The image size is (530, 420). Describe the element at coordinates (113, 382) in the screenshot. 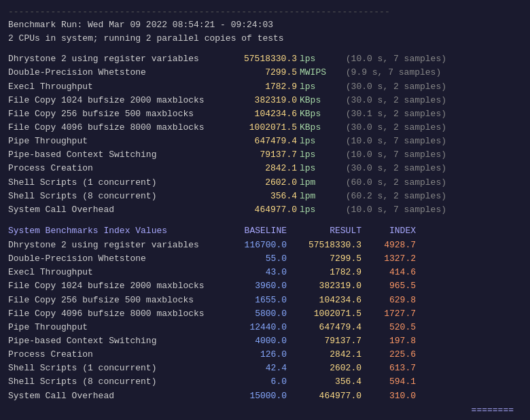

I see `ir-name: Shell Scripts (8 concurrent)` at that location.